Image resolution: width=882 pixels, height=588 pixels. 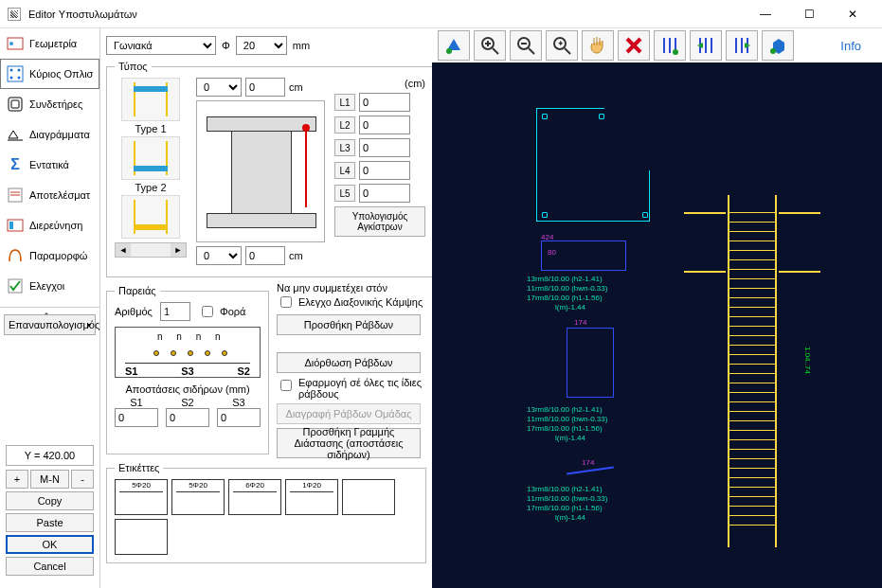 What do you see at coordinates (178, 250) in the screenshot?
I see `scroll-right-icon: ►` at bounding box center [178, 250].